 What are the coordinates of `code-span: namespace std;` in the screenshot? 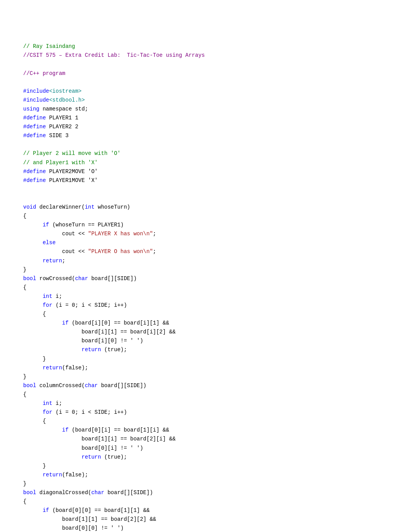 It's located at (64, 109).